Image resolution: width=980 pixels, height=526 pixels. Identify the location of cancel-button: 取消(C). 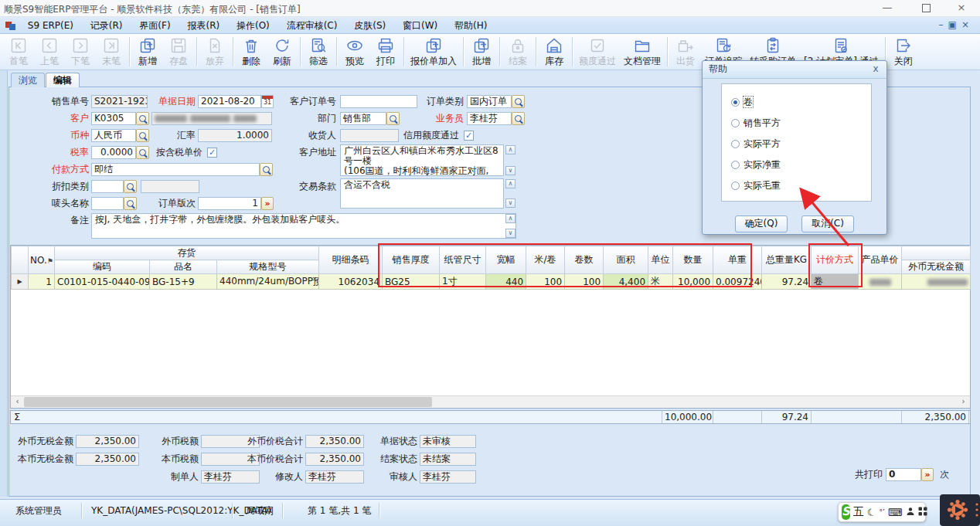
(828, 224).